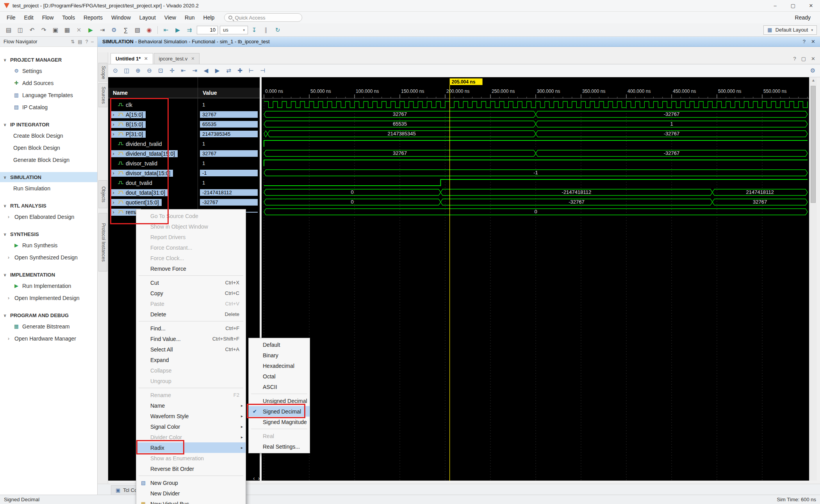 This screenshot has width=820, height=504. What do you see at coordinates (191, 282) in the screenshot?
I see `menu-item-cut: CutCtrl+X` at bounding box center [191, 282].